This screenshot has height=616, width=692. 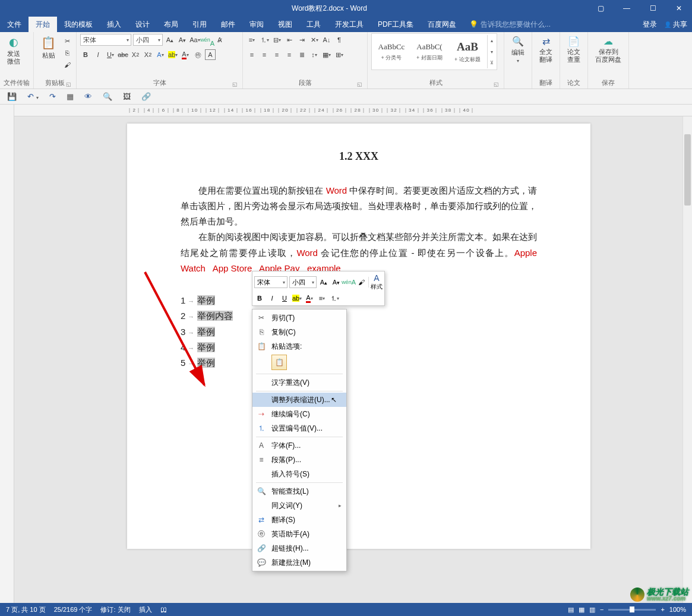 I want to click on align-left-button: ≡, so click(x=252, y=55).